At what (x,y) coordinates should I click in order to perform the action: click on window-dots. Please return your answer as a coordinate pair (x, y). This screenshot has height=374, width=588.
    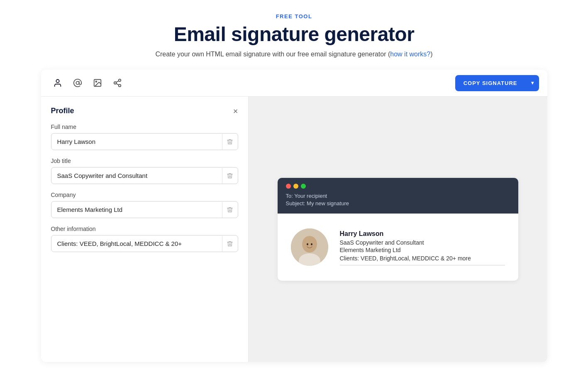
    Looking at the image, I should click on (398, 186).